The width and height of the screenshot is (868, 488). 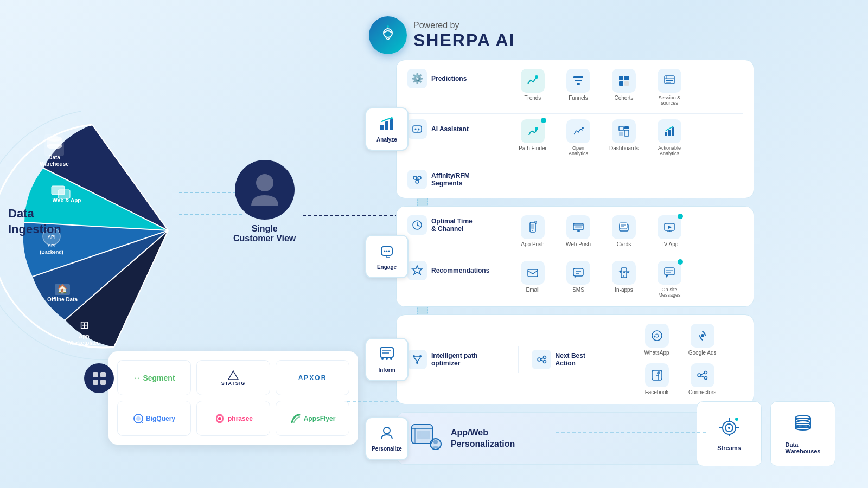 What do you see at coordinates (386, 370) in the screenshot?
I see `inform-label: Inform` at bounding box center [386, 370].